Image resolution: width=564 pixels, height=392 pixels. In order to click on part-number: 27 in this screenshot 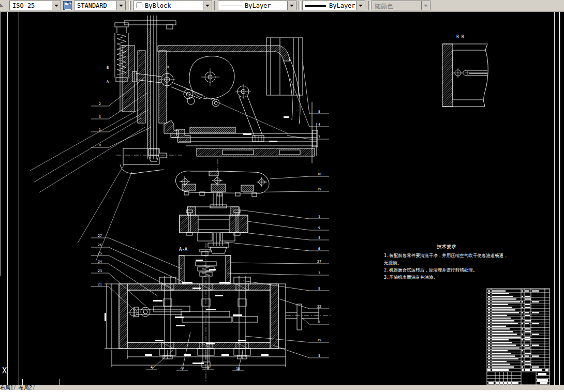, I will do `click(100, 236)`.